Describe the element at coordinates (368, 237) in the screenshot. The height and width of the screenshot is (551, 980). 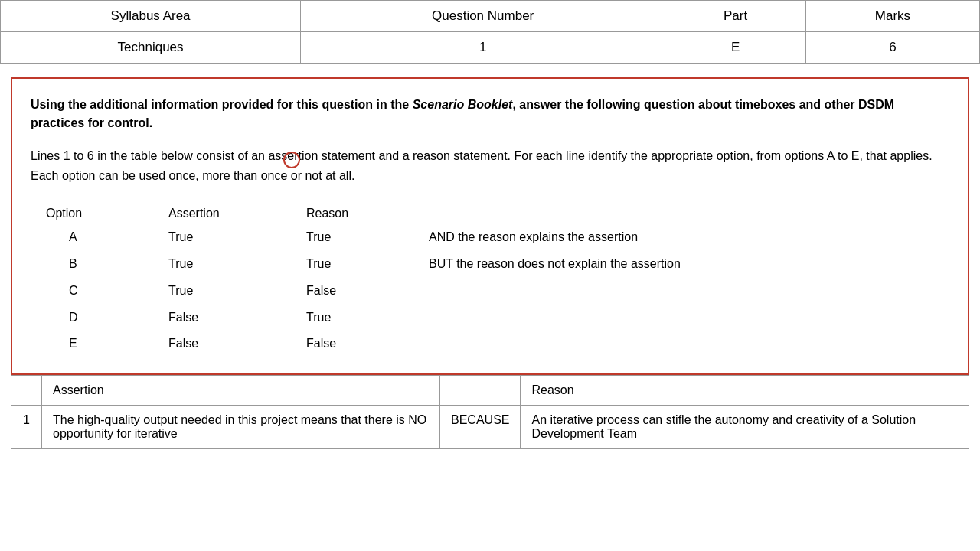
I see `option-reason-a: True` at that location.